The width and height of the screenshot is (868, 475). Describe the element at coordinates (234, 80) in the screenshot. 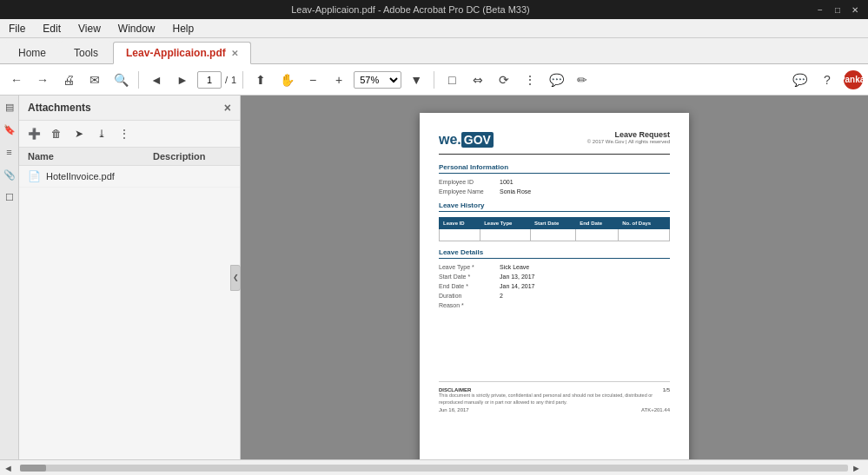

I see `page-total: 1` at that location.